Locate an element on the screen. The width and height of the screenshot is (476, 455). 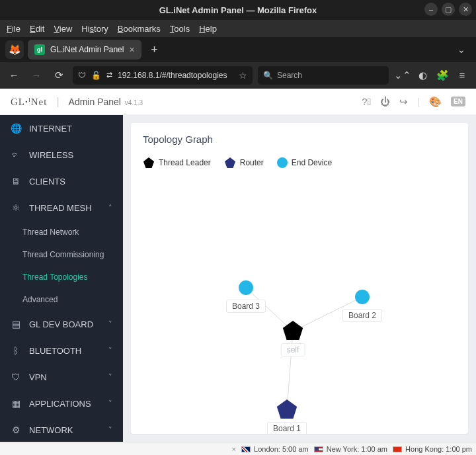
wifi-icon: ᯤ is located at coordinates (16, 155).